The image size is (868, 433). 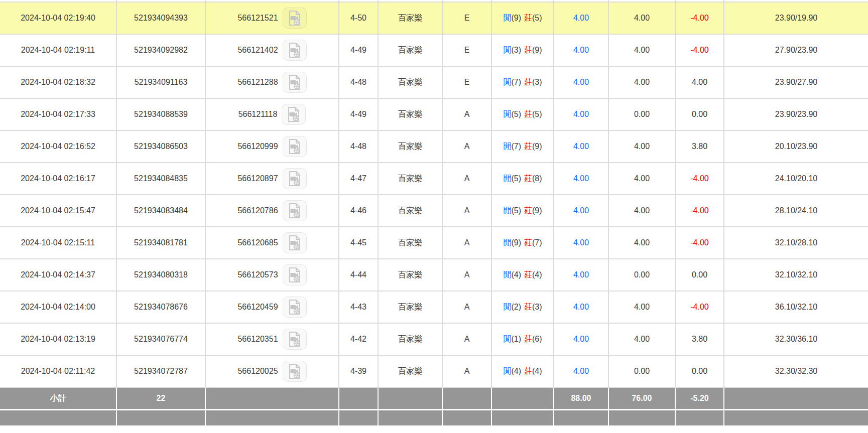 I want to click on player-score: (1), so click(x=516, y=339).